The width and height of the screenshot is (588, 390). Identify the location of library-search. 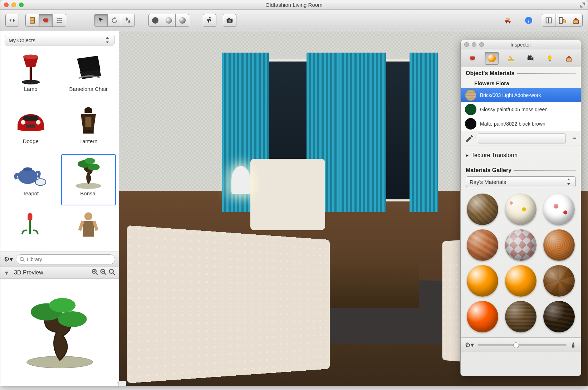
(65, 259).